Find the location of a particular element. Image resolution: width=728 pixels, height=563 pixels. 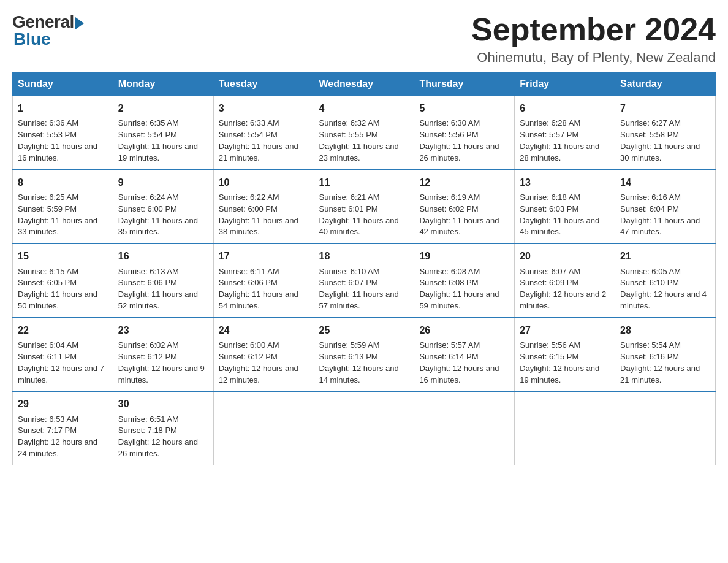

calendar-cell: 13 Sunrise: 6:18 AM Sunset: 6:03 PM Dayl… is located at coordinates (565, 207).